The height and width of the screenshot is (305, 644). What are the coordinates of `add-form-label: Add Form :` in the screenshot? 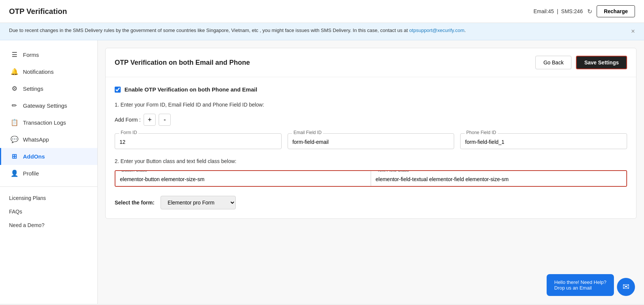 It's located at (128, 120).